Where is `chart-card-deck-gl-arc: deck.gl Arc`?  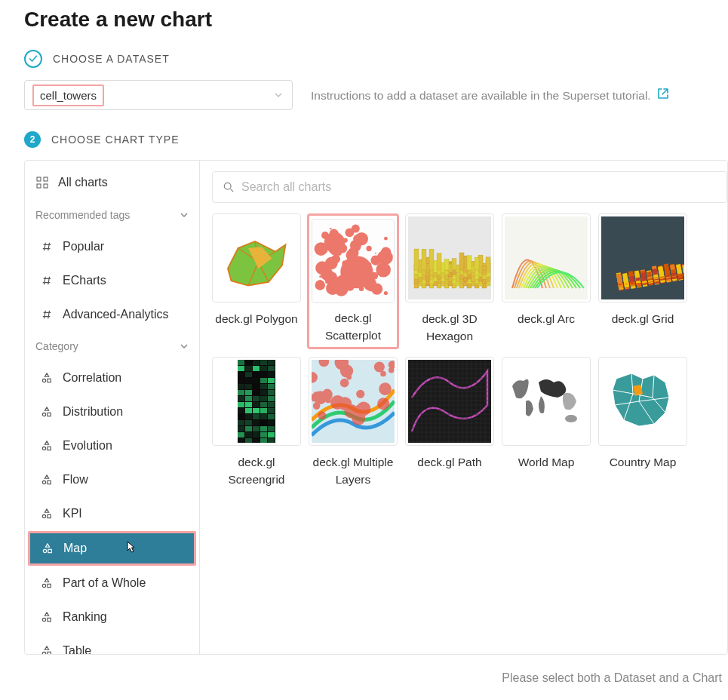 chart-card-deck-gl-arc: deck.gl Arc is located at coordinates (546, 281).